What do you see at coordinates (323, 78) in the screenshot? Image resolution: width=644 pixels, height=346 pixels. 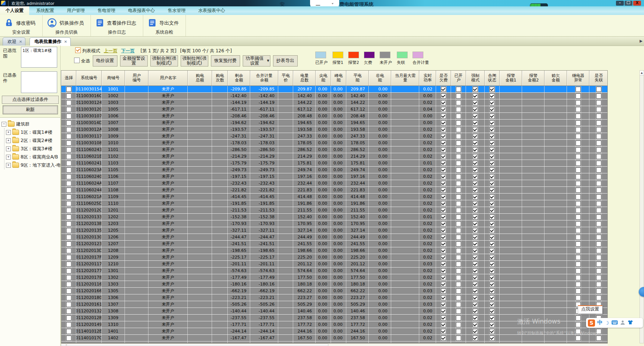 I see `column-header: 尖电 能` at bounding box center [323, 78].